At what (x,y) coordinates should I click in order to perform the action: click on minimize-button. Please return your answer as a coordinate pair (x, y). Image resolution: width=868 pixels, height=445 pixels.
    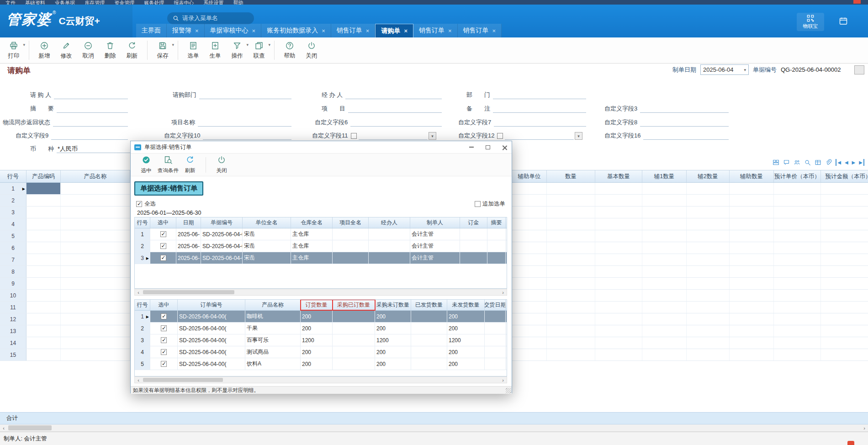
    Looking at the image, I should click on (471, 147).